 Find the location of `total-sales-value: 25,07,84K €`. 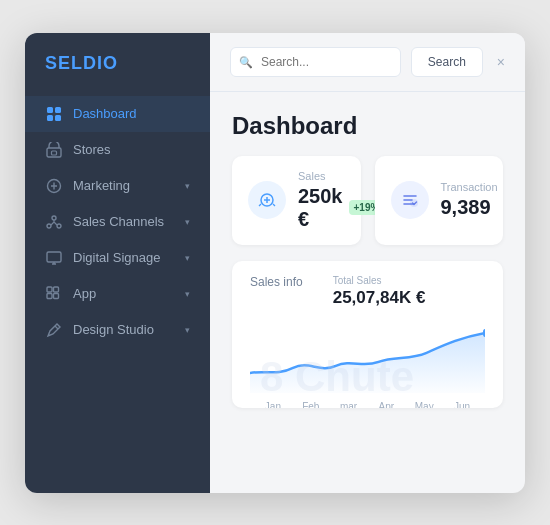

total-sales-value: 25,07,84K € is located at coordinates (380, 298).